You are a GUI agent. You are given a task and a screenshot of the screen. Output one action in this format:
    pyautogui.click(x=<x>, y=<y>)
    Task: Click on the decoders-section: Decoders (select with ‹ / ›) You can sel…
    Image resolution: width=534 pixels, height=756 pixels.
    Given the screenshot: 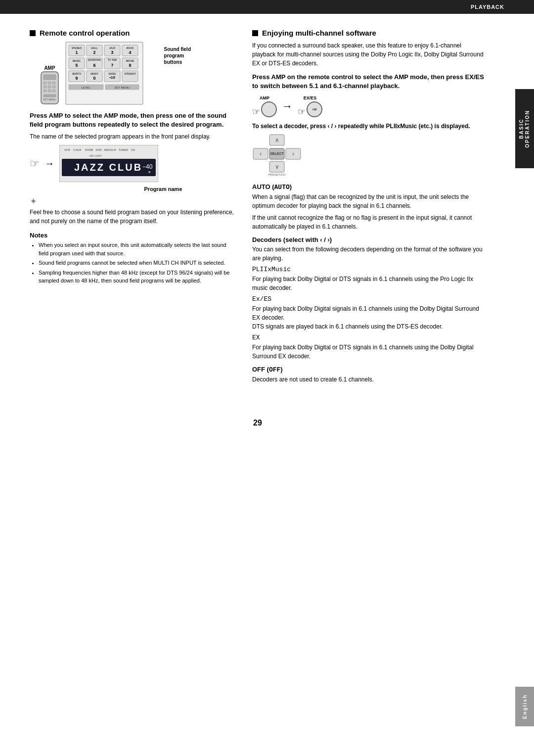 What is the action you would take?
    pyautogui.click(x=369, y=298)
    